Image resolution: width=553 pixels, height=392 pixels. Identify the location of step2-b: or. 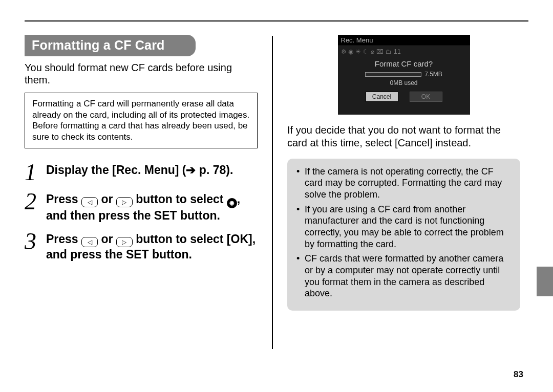
(107, 199).